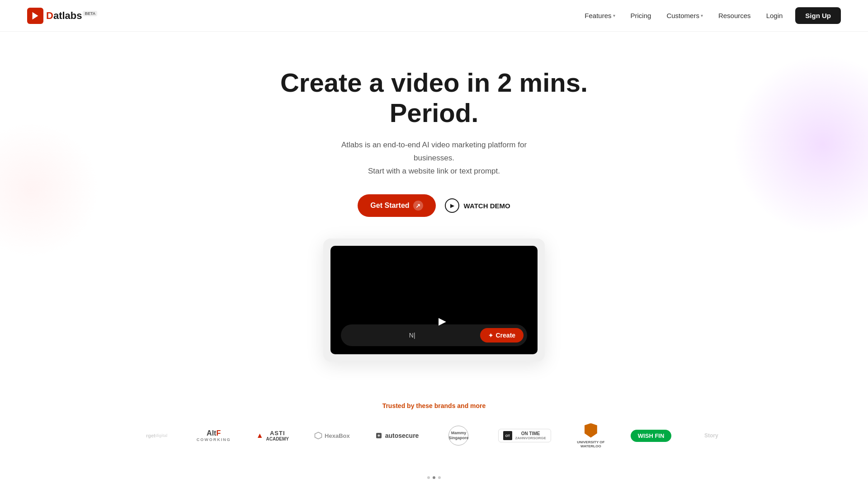 The width and height of the screenshot is (868, 488). Describe the element at coordinates (434, 406) in the screenshot. I see `trusted-label: Trusted by these brands and more` at that location.